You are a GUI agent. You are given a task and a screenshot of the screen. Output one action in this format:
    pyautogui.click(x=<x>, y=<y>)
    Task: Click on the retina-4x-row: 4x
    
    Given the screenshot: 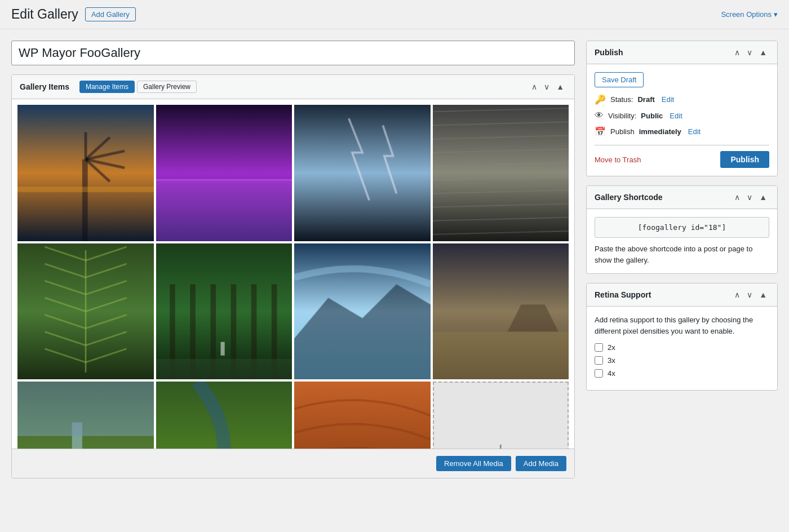 What is the action you would take?
    pyautogui.click(x=682, y=373)
    